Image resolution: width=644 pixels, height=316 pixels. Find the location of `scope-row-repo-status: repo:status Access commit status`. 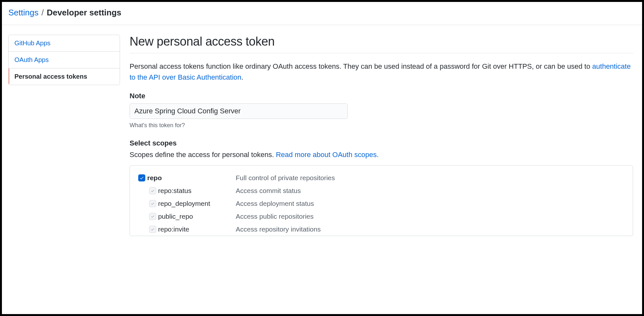

scope-row-repo-status: repo:status Access commit status is located at coordinates (381, 191).